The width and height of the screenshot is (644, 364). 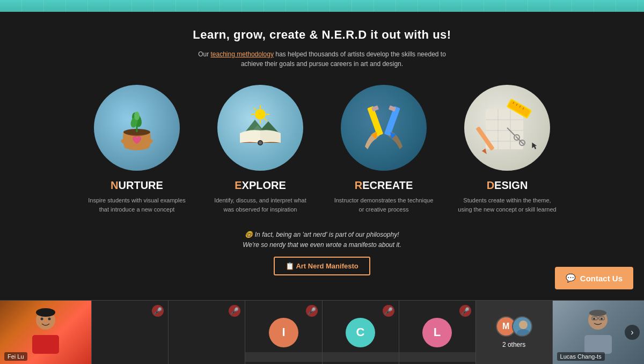 I want to click on avatar-i: I, so click(x=283, y=333).